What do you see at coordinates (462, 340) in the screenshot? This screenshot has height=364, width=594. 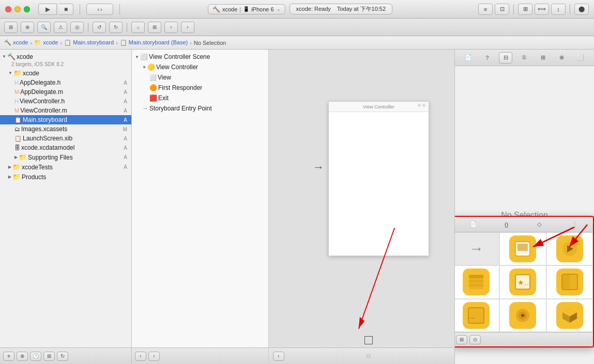 I see `obj-lib-grid-btn: ⊞` at bounding box center [462, 340].